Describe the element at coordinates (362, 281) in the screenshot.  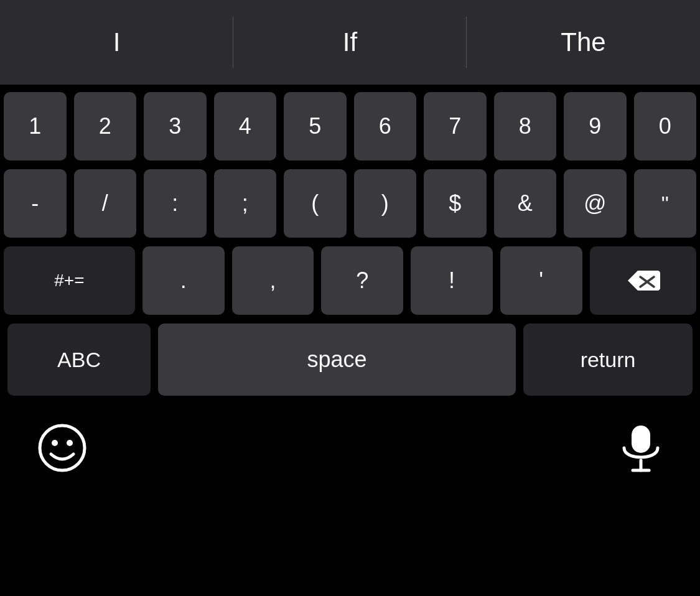
I see `key-question: ?` at that location.